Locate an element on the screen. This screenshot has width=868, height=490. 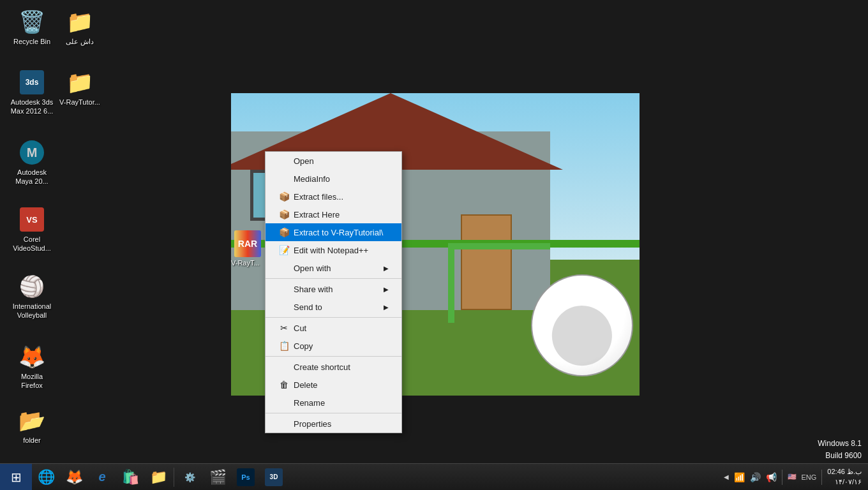
desktop-icon-firefox: 🦊 MozillaFirefox is located at coordinates (32, 368).